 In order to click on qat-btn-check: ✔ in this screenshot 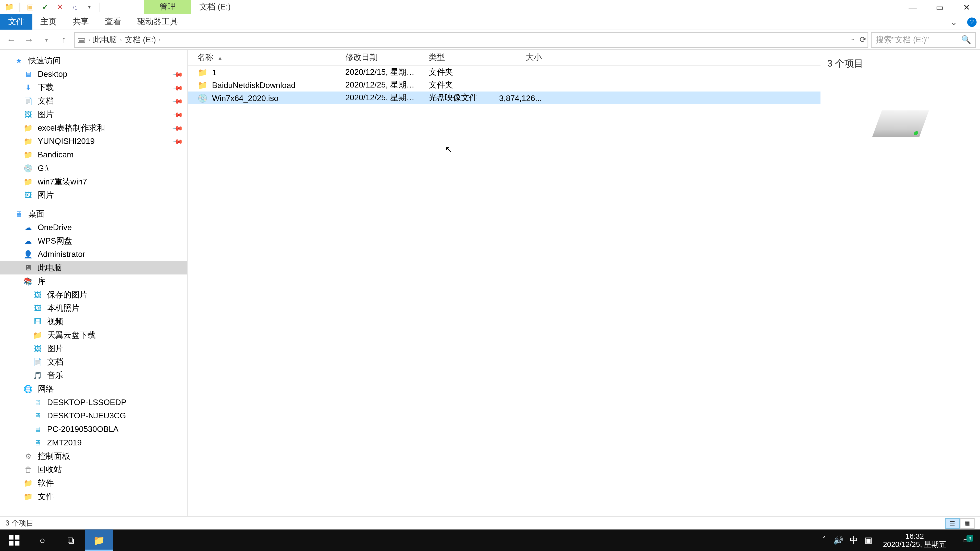, I will do `click(45, 7)`.